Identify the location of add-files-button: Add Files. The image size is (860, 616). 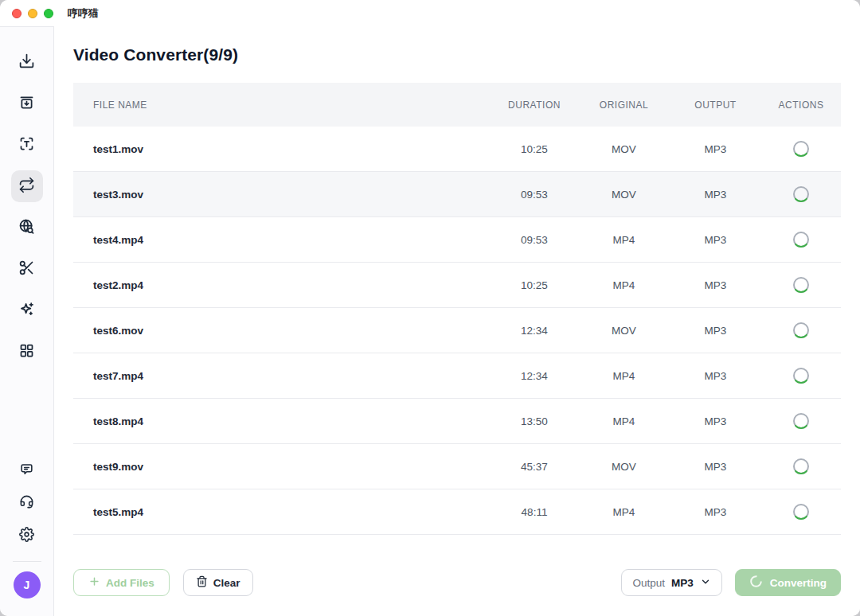
(121, 583).